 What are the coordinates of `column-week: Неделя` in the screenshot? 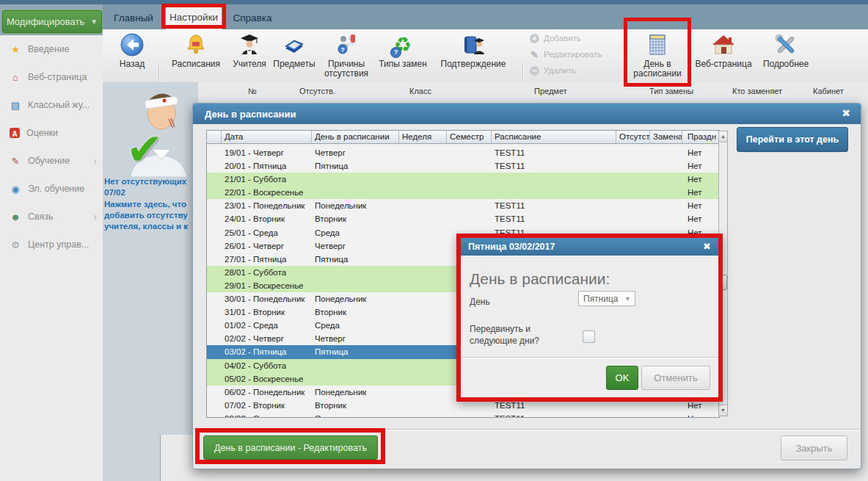 It's located at (423, 137).